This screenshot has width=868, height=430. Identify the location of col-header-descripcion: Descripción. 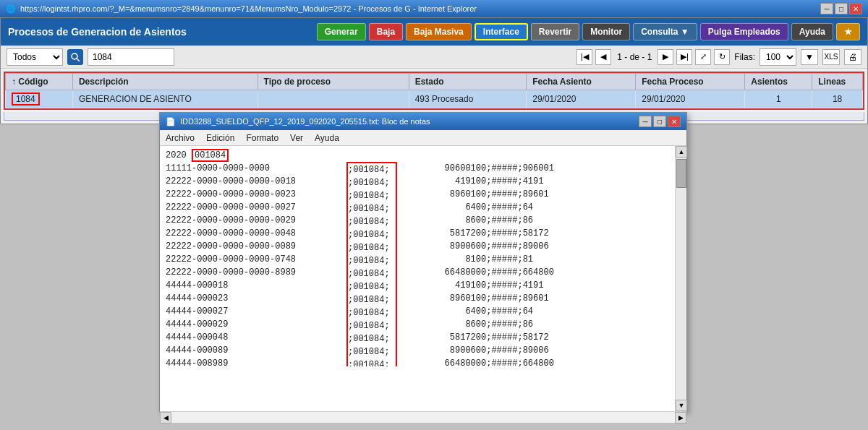
(165, 82).